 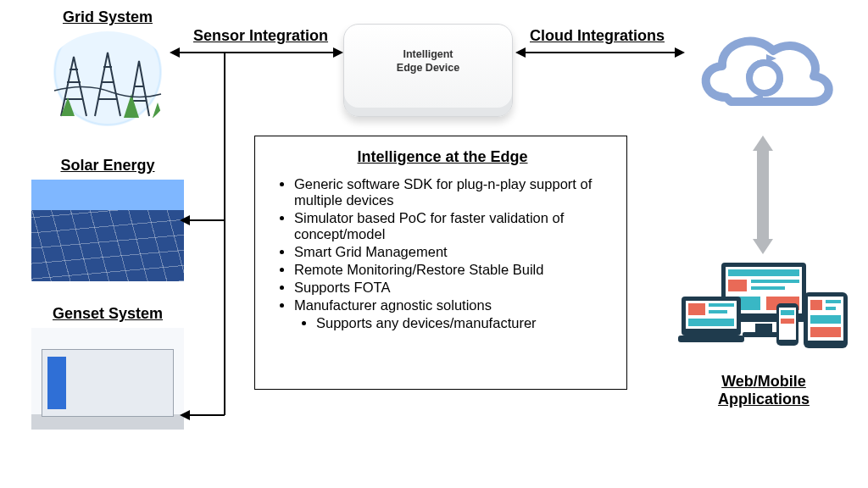 I want to click on cloud-to-apps-arrow, so click(x=763, y=195).